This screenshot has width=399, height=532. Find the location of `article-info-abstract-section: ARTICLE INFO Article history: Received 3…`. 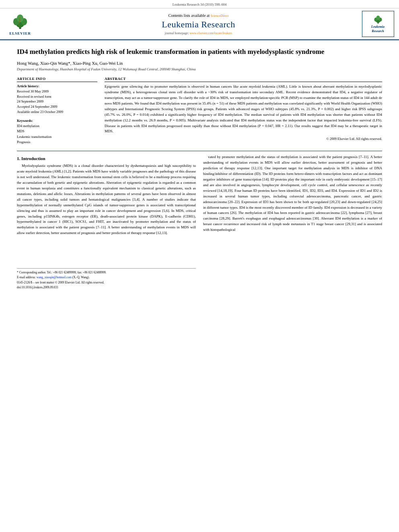

article-info-abstract-section: ARTICLE INFO Article history: Received 3… is located at coordinates (200, 111).